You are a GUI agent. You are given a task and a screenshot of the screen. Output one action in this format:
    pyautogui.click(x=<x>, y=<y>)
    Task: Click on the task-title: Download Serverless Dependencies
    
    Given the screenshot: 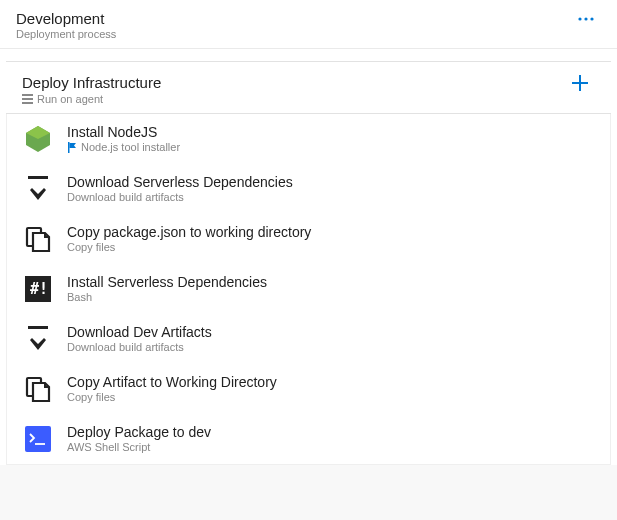 What is the action you would take?
    pyautogui.click(x=180, y=182)
    